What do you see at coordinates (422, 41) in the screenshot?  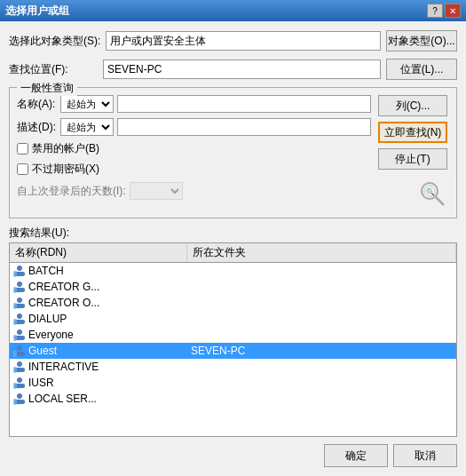 I see `object-type-button: 对象类型(O)...` at bounding box center [422, 41].